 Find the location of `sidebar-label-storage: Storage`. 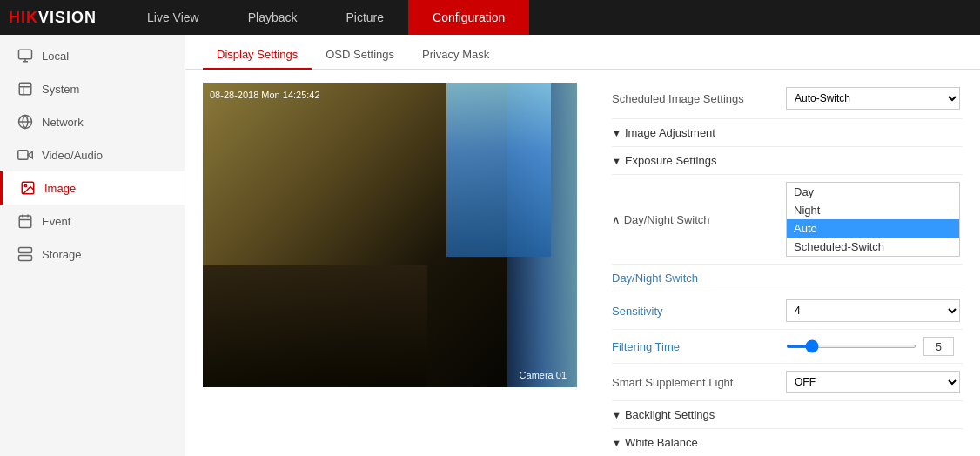

sidebar-label-storage: Storage is located at coordinates (62, 254).